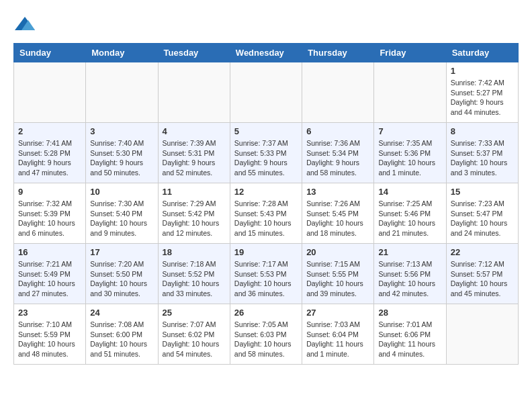  Describe the element at coordinates (266, 214) in the screenshot. I see `calendar-week-row: 9Sunrise: 7:32 AM Sunset: 5:39 PM Daylig…` at that location.